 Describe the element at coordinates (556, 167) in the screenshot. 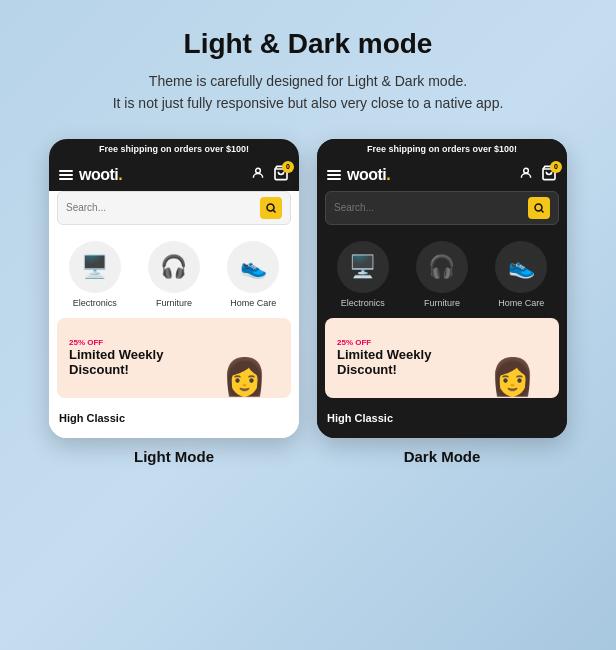

I see `cart-badge-dark: 0` at that location.